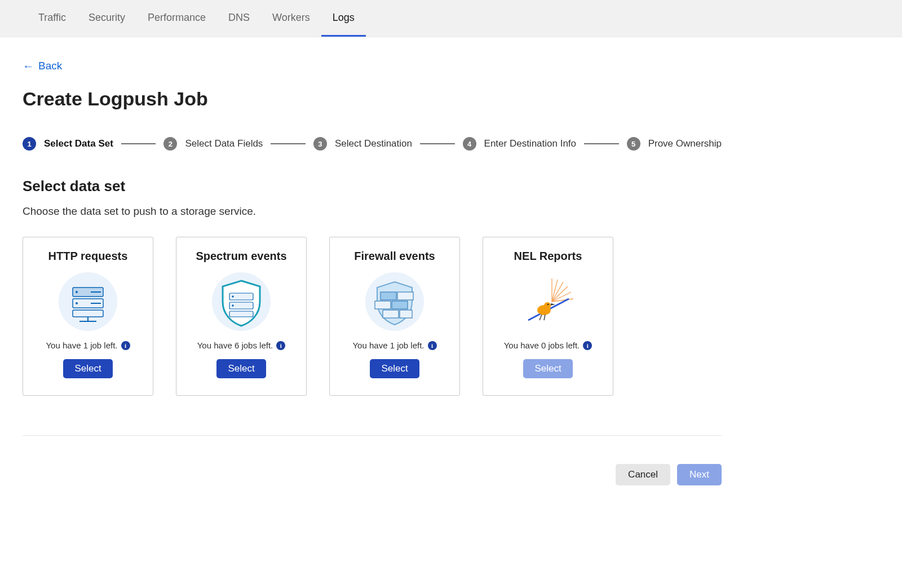  I want to click on tab-logs: Logs, so click(344, 18).